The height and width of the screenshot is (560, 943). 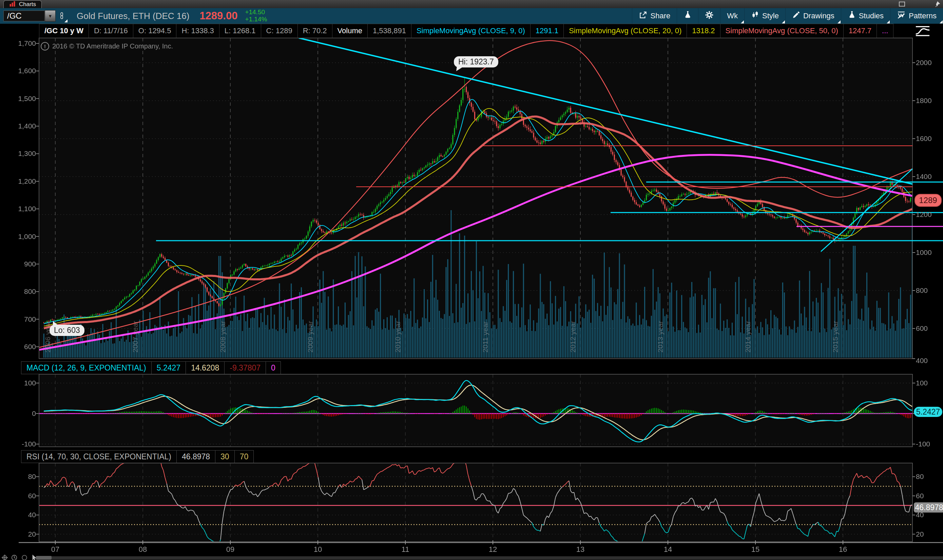 What do you see at coordinates (924, 177) in the screenshot?
I see `right-axis-label: 1400` at bounding box center [924, 177].